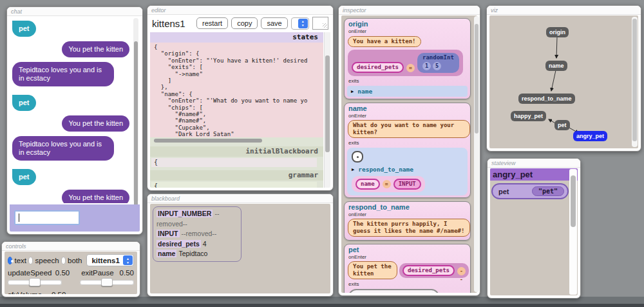  Describe the element at coordinates (573, 232) in the screenshot. I see `stateview-scrollbar` at that location.